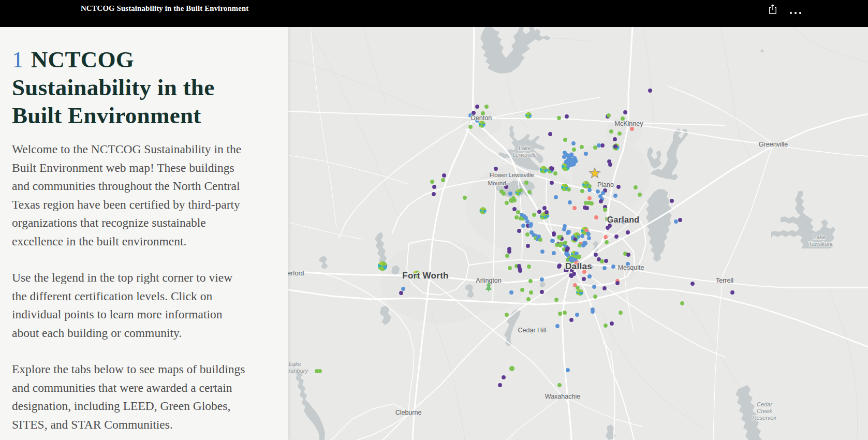 Image resolution: width=868 pixels, height=440 pixels. I want to click on svg-text: Plano, so click(606, 185).